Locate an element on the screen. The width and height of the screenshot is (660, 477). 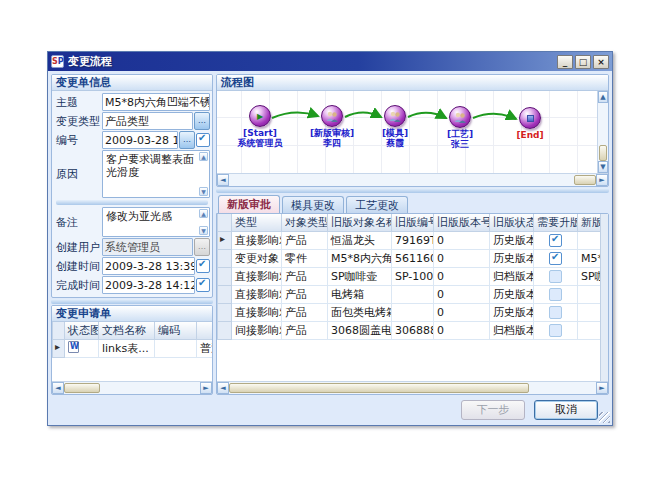
people-node-icon is located at coordinates (460, 117).